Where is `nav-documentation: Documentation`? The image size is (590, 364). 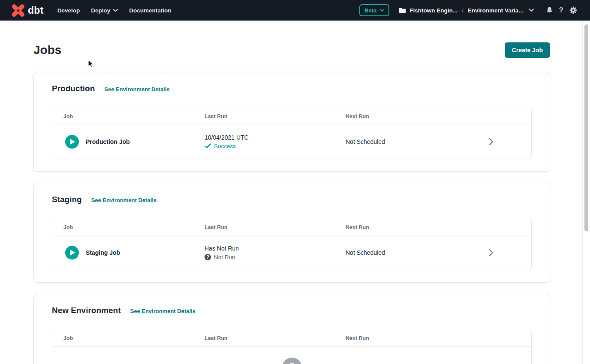 nav-documentation: Documentation is located at coordinates (150, 10).